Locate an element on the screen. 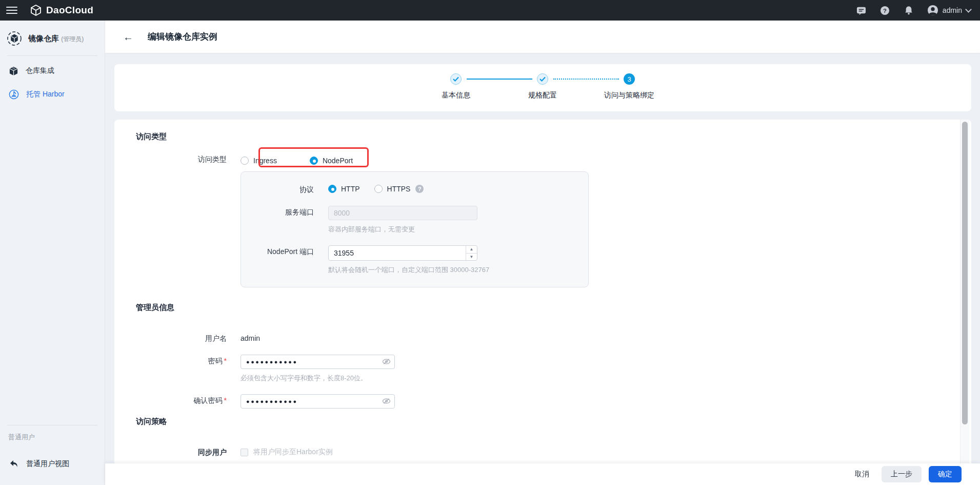 The width and height of the screenshot is (980, 485). page-title: 编辑镜像仓库实例 is located at coordinates (183, 37).